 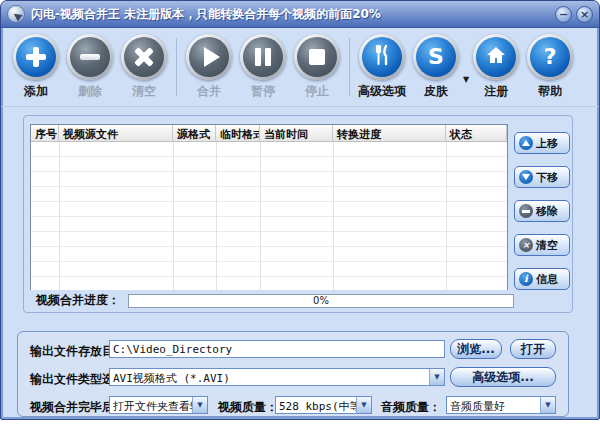 What do you see at coordinates (476, 349) in the screenshot?
I see `browse-button: 浏览...` at bounding box center [476, 349].